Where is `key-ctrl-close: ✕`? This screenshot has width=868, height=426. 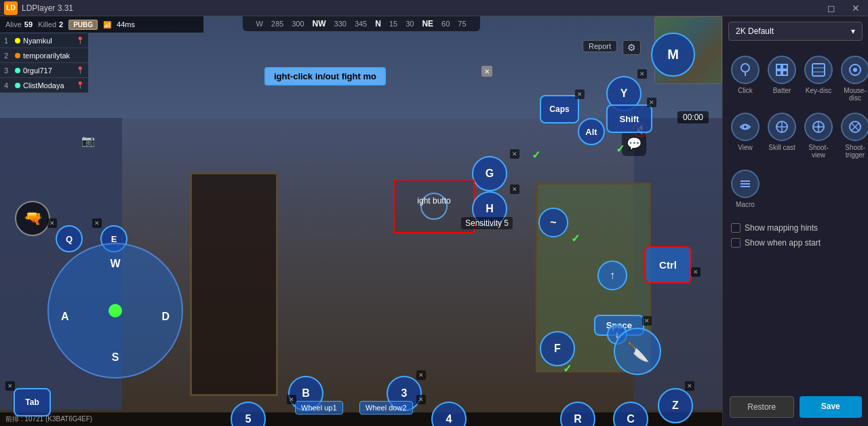 key-ctrl-close: ✕ is located at coordinates (696, 272).